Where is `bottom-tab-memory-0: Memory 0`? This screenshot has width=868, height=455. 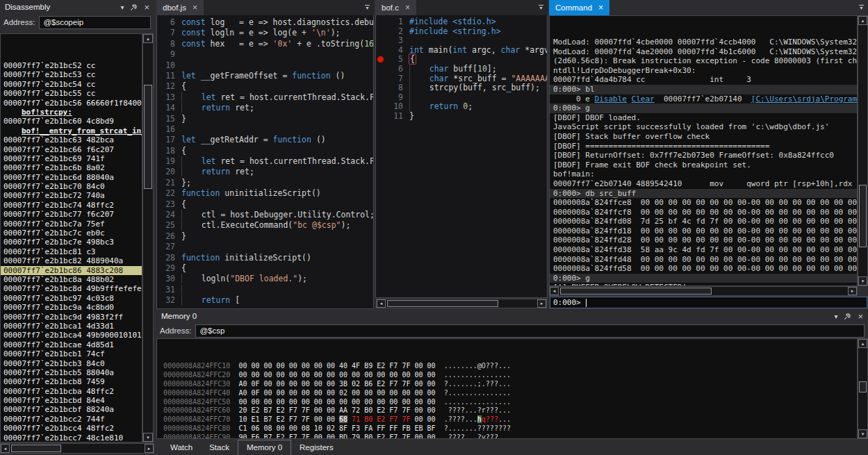 bottom-tab-memory-0: Memory 0 is located at coordinates (264, 447).